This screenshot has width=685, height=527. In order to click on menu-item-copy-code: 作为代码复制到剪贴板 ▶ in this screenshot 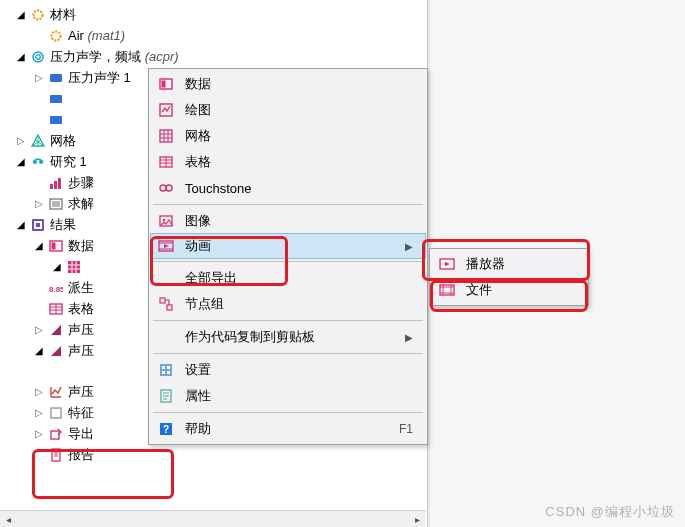, I will do `click(288, 337)`.